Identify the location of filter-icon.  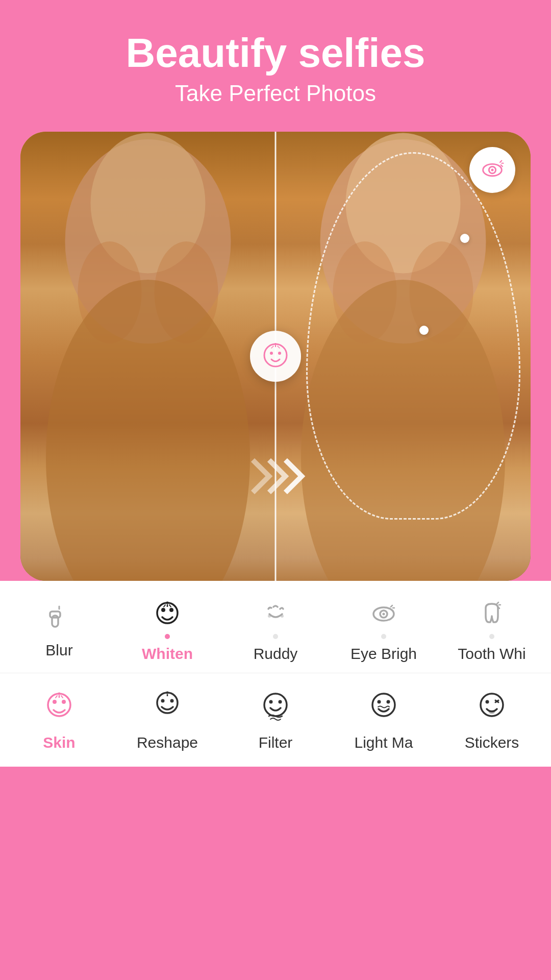
(276, 706).